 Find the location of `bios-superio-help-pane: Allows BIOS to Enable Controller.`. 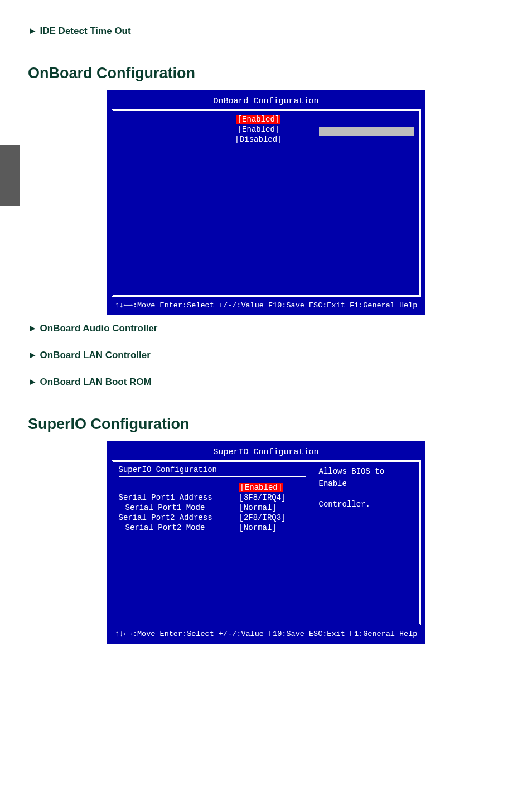

bios-superio-help-pane: Allows BIOS to Enable Controller. is located at coordinates (366, 543).